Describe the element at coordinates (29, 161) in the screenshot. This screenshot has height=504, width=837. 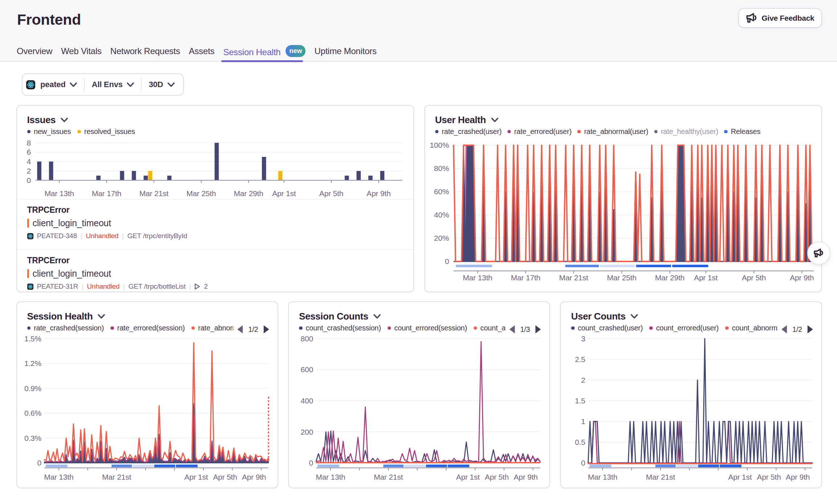
I see `svg-text: 4` at that location.